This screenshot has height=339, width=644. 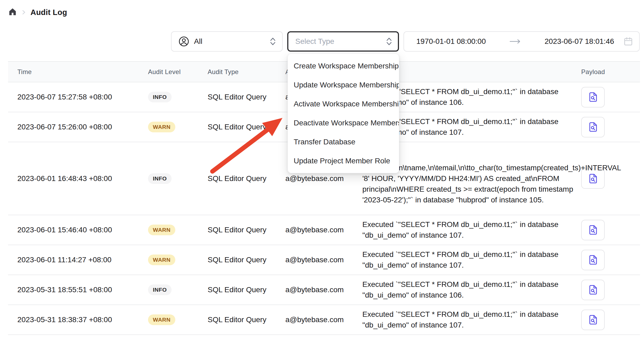 What do you see at coordinates (343, 41) in the screenshot?
I see `type-filter-select: Select Type` at bounding box center [343, 41].